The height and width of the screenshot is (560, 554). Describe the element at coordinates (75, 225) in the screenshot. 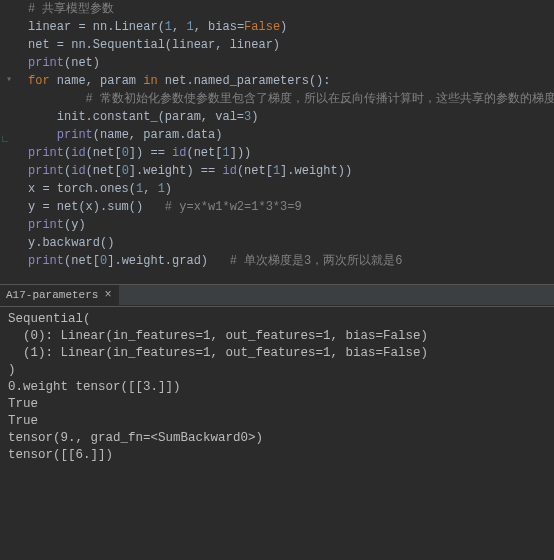

I see `code-token: (y)` at that location.